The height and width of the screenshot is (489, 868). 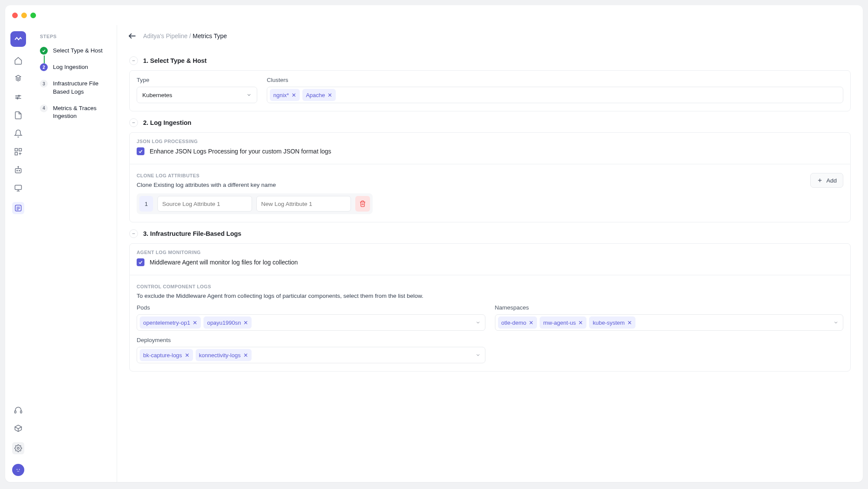 What do you see at coordinates (490, 123) in the screenshot?
I see `section-head-log-ingestion: 2. Log Ingestion` at bounding box center [490, 123].